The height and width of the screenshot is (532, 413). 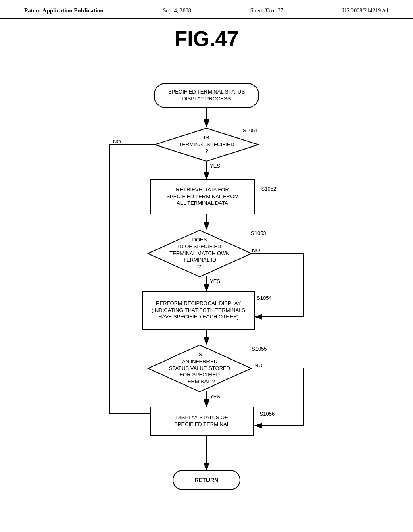 I want to click on start-label: SPECIFIED TERMINAL STATUS DISPLAY PROCES…, so click(x=206, y=96).